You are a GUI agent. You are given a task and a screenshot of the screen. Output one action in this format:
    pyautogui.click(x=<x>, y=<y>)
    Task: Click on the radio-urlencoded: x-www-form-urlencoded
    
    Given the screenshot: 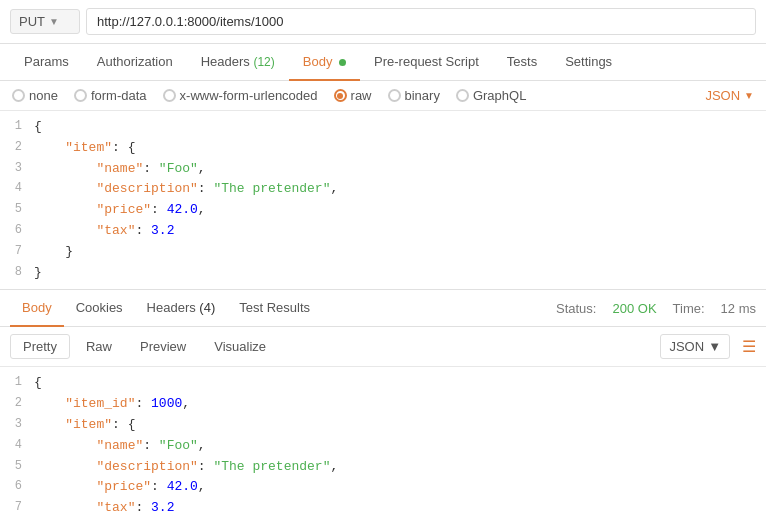 What is the action you would take?
    pyautogui.click(x=240, y=96)
    